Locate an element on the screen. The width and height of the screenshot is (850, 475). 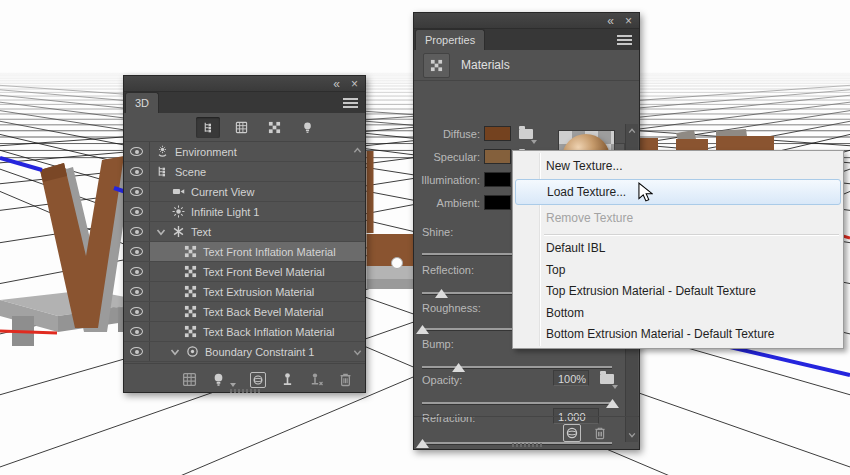
illumination-swatch is located at coordinates (498, 180).